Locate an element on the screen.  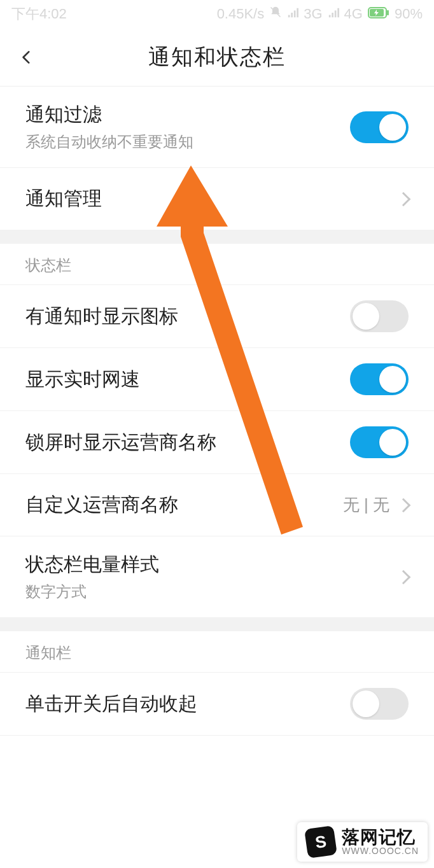
watermark-url: WWW.OOOC.CN is located at coordinates (381, 851).